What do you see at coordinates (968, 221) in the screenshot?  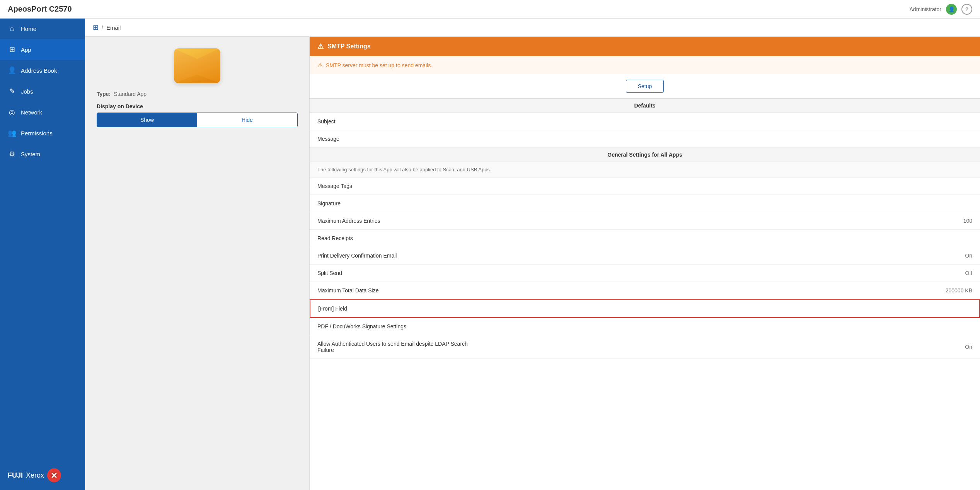 I see `max-address-entries-value: 100` at bounding box center [968, 221].